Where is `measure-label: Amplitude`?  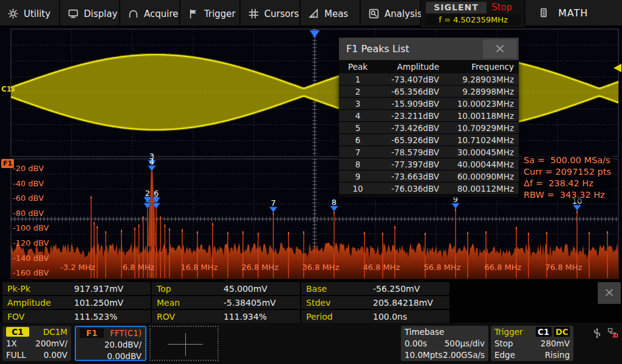 measure-label: Amplitude is located at coordinates (38, 303).